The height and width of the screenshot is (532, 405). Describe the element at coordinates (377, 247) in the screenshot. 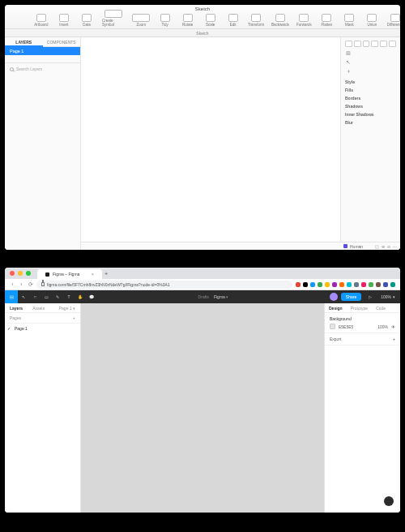

I see `footer-icon-1: ◫` at that location.